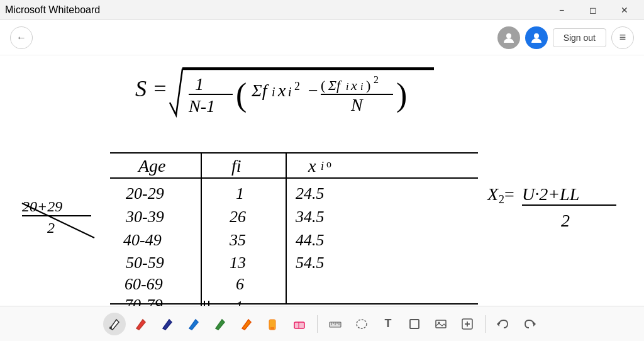  Describe the element at coordinates (238, 216) in the screenshot. I see `svg-text: 26` at that location.